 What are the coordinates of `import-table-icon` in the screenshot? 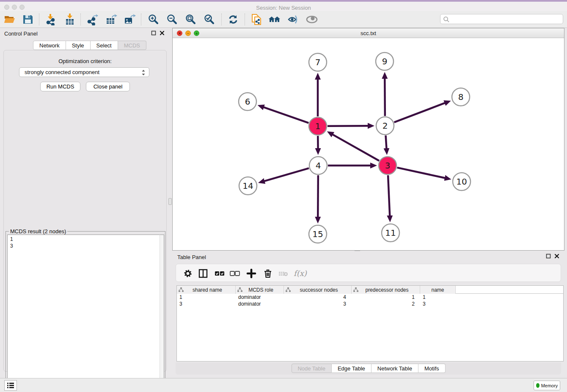 It's located at (70, 19).